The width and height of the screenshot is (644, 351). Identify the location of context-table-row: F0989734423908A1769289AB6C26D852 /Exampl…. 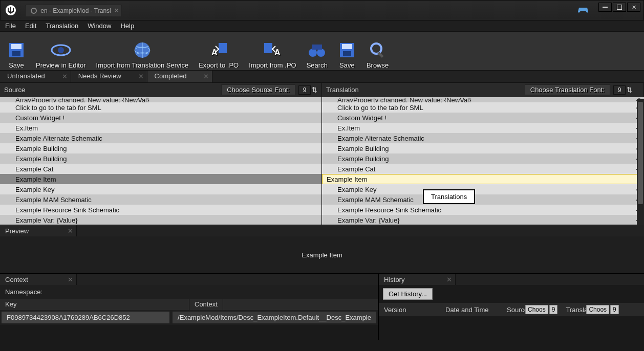
(189, 317).